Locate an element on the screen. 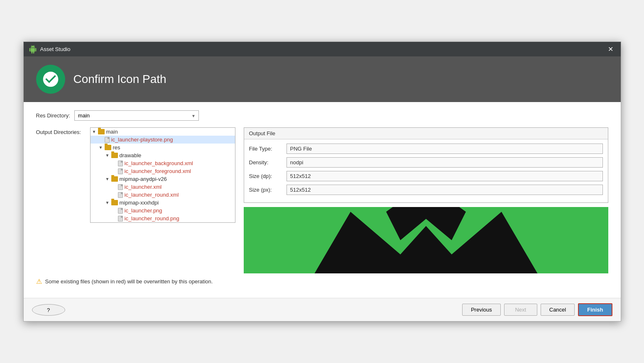 The image size is (644, 363). header-bar: Confirm Icon Path is located at coordinates (322, 79).